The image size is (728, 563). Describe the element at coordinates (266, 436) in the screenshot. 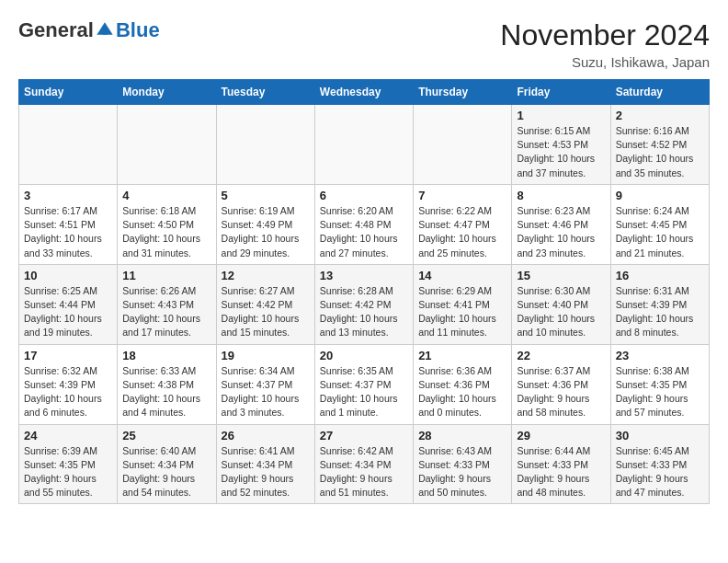

I see `day-number: 26` at that location.